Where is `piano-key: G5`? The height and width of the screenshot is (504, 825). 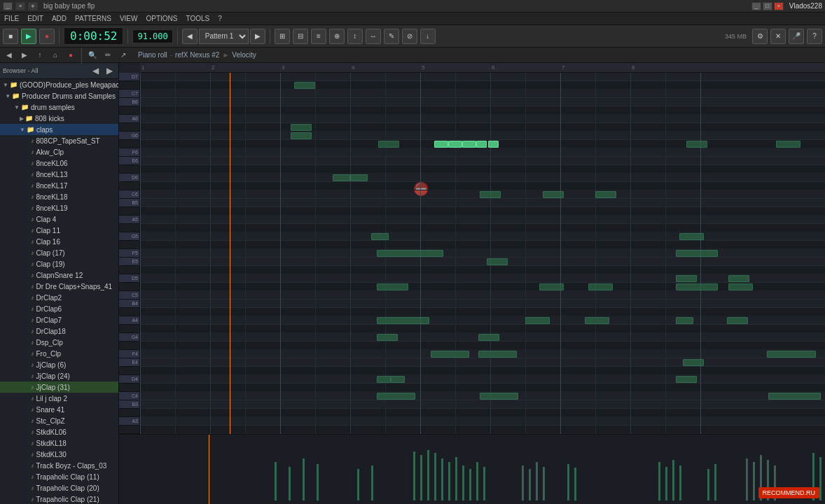 piano-key: G5 is located at coordinates (129, 237).